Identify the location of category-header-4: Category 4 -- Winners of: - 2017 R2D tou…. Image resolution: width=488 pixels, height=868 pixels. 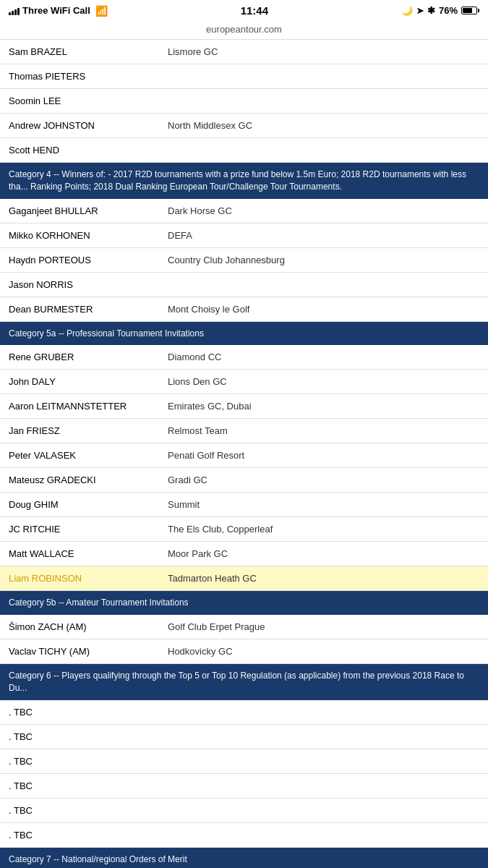
(244, 181).